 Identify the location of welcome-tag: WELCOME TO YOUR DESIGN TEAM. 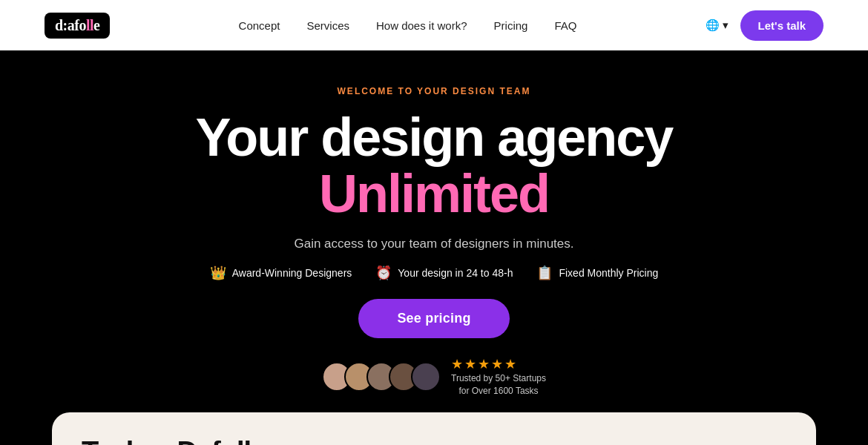
(435, 91).